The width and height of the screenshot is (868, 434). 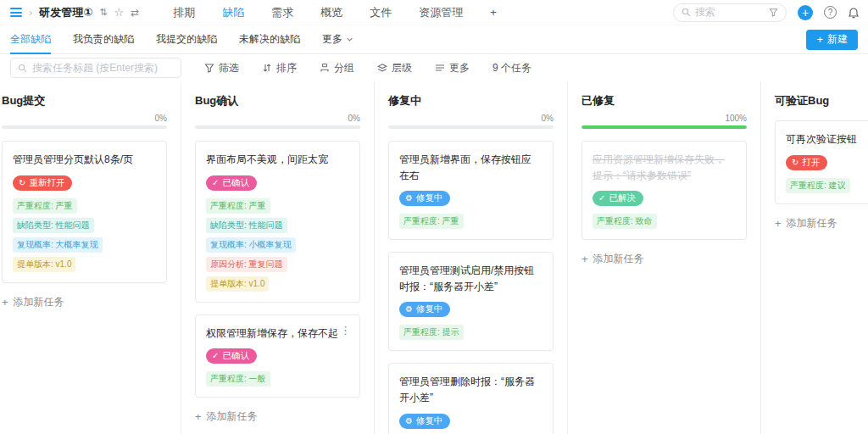 What do you see at coordinates (103, 68) in the screenshot?
I see `task-search-input` at bounding box center [103, 68].